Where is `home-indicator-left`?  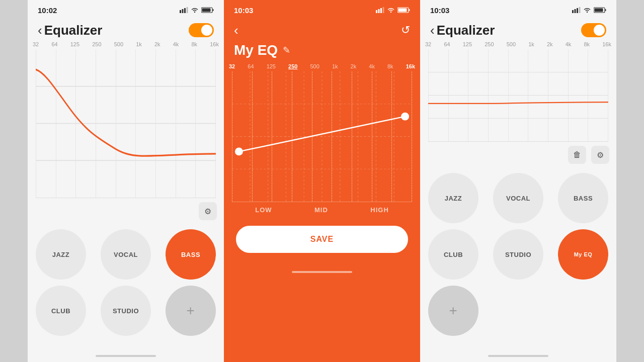 home-indicator-left is located at coordinates (126, 357).